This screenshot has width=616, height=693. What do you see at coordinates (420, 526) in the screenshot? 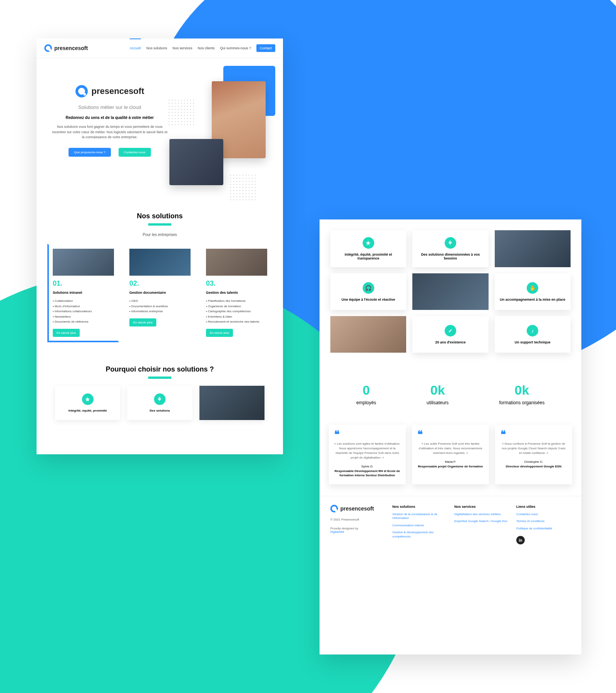
I see `footer-link: Communication interne` at bounding box center [420, 526].